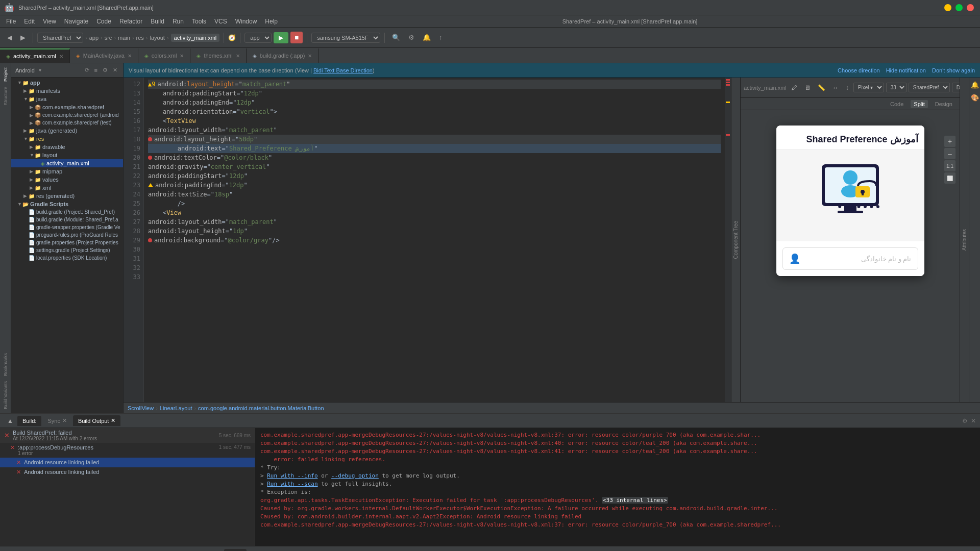  What do you see at coordinates (87, 70) in the screenshot?
I see `project-panel-sync-btn: ⟳` at bounding box center [87, 70].